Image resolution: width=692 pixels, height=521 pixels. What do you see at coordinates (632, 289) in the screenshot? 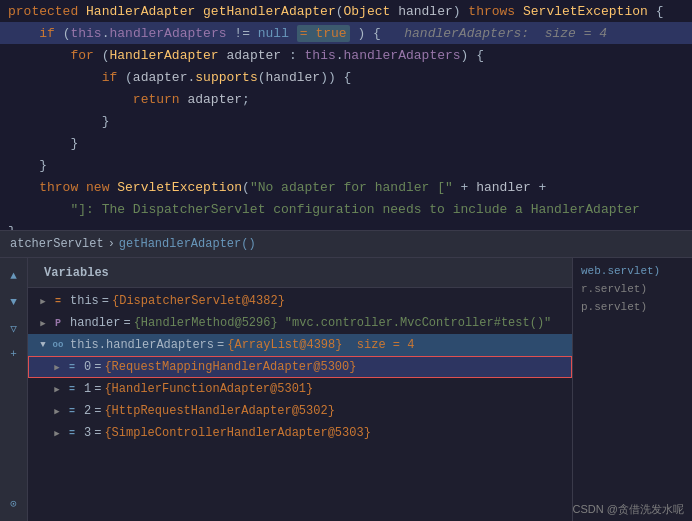
I see `right-panel-item-2: r.servlet)` at bounding box center [632, 289].